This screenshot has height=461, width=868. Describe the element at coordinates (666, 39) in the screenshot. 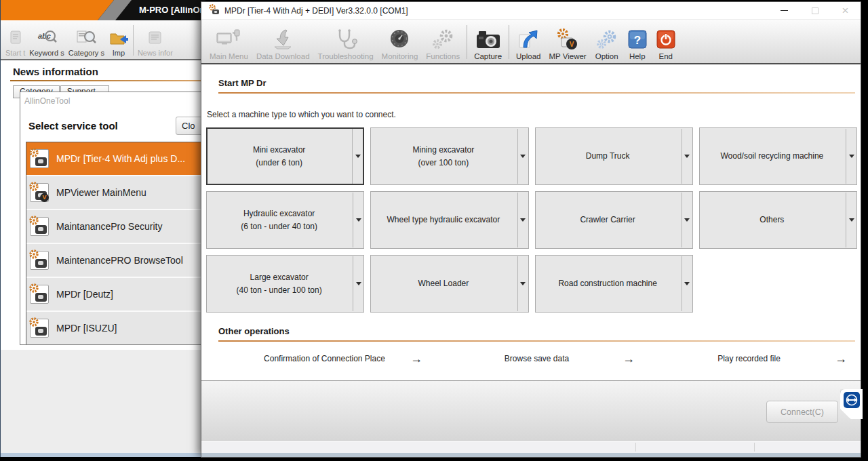

I see `end-icon` at that location.